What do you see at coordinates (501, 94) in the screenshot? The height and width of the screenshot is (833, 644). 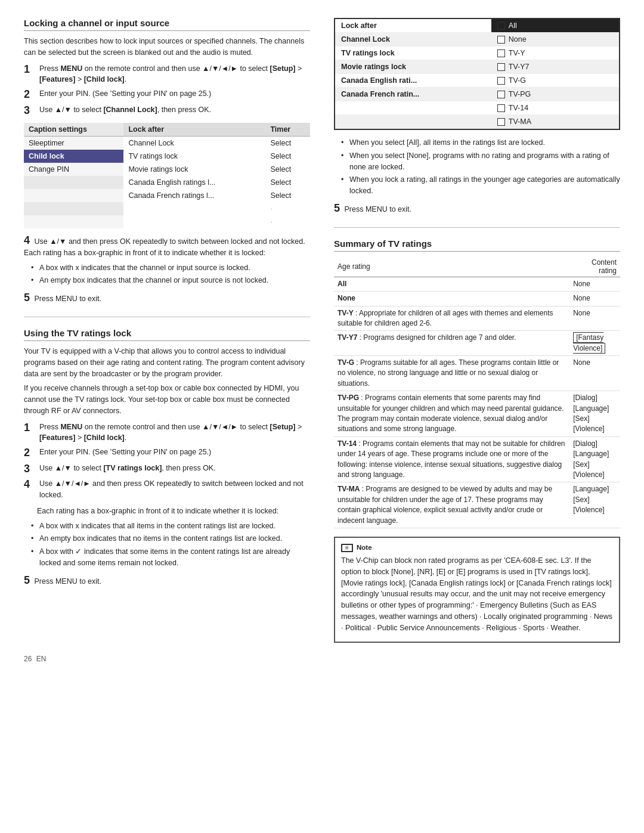 I see `tvpg-checkbox` at bounding box center [501, 94].